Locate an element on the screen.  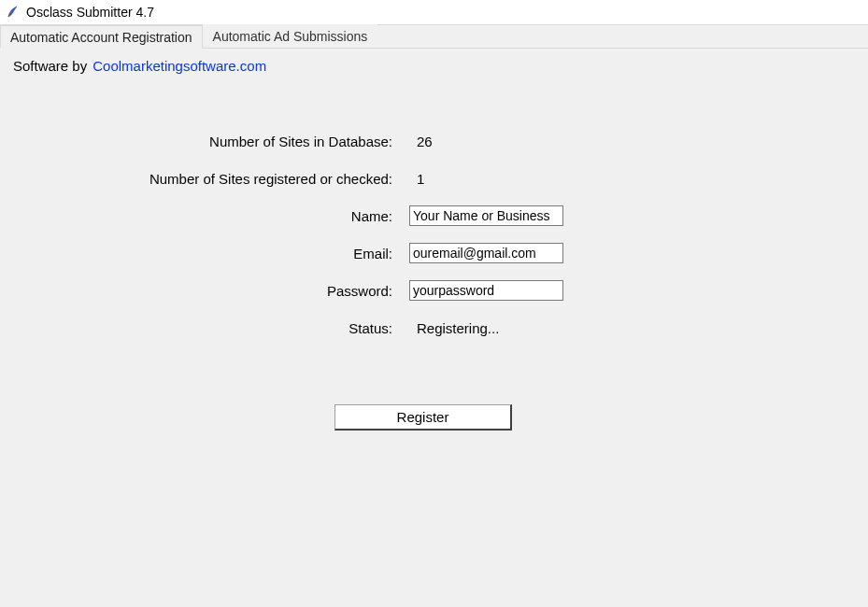
label-sites-registered: Number of Sites registered or checked: is located at coordinates (208, 179).